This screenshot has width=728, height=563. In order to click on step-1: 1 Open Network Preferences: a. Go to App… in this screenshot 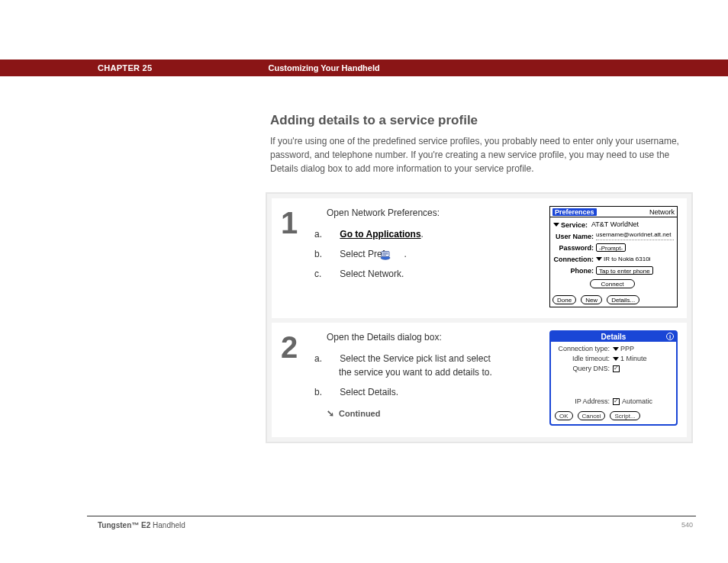, I will do `click(479, 258)`.